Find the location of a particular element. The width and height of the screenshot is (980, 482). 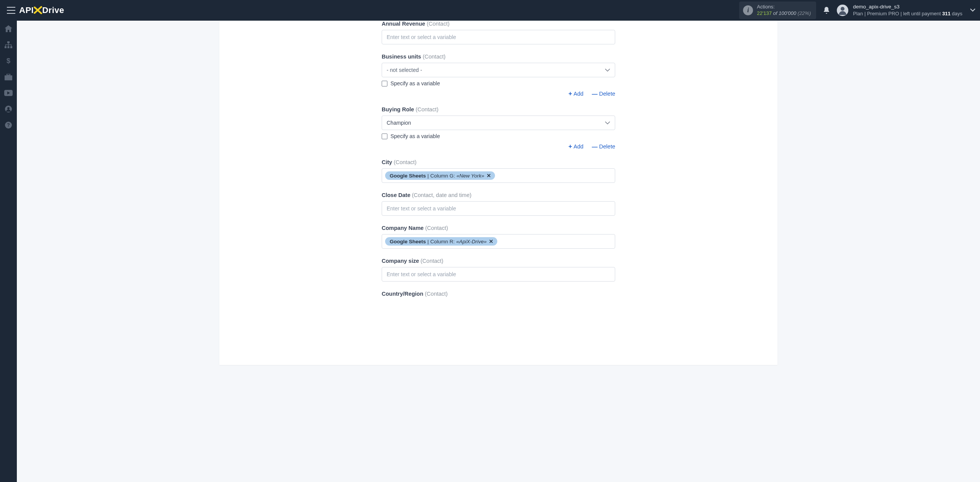

actions-total: 100'000 is located at coordinates (787, 13).